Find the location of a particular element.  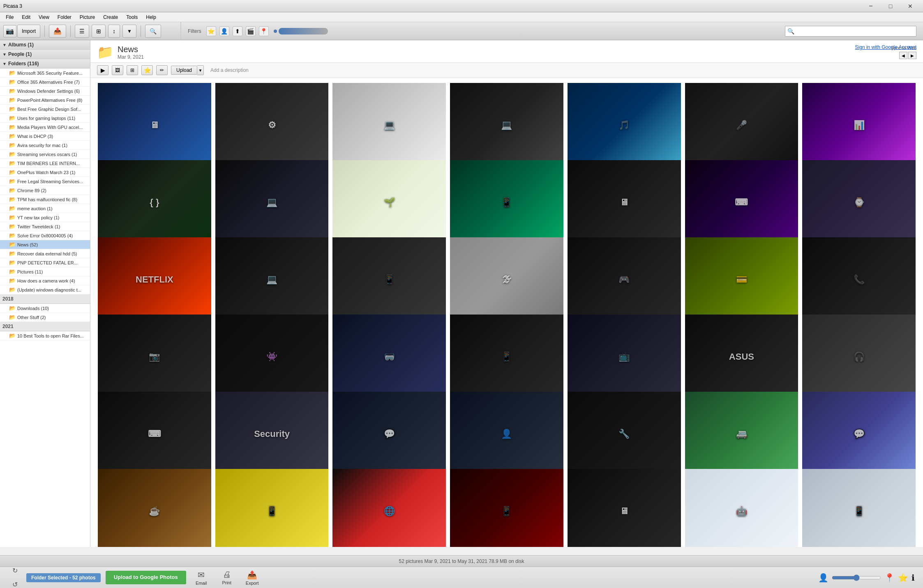

upload-button: Upload is located at coordinates (184, 70).